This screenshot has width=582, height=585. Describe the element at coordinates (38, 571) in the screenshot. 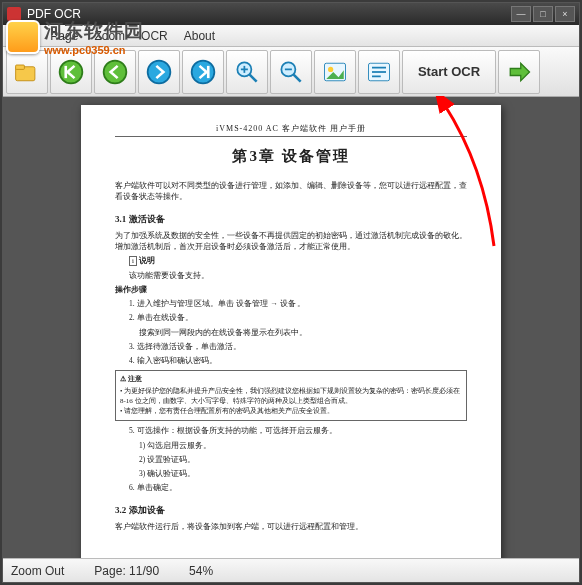

I see `status-state: Zoom Out` at that location.